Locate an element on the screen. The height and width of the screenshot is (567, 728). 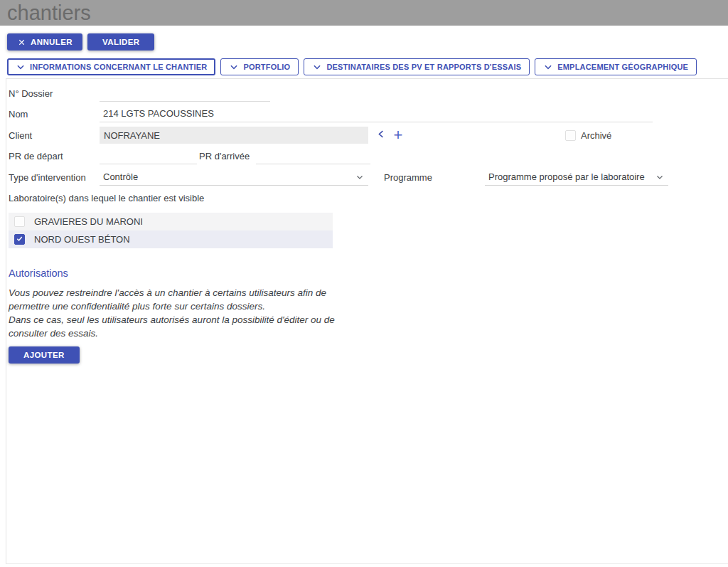
nom-row: Nom is located at coordinates (368, 114).